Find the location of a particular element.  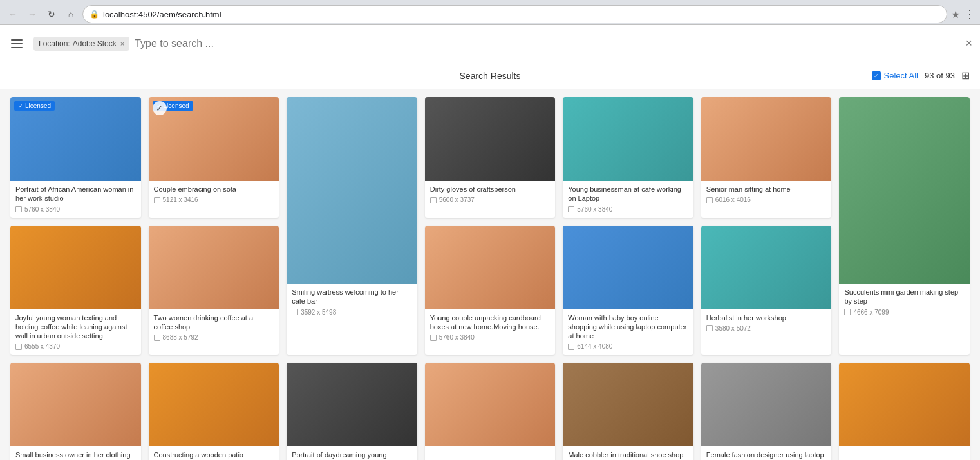

card-body: Succulents mini garden making step by st… is located at coordinates (904, 302).